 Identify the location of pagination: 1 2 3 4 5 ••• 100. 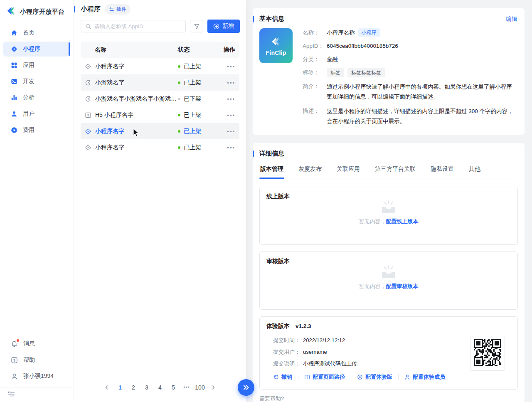
(160, 387).